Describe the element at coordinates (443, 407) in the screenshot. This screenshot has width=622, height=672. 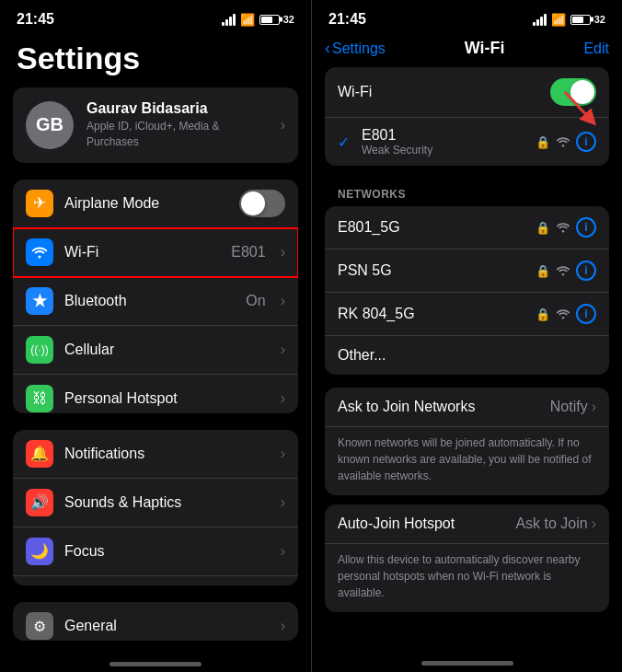
I see `ask-join-label: Ask to Join Networks` at that location.